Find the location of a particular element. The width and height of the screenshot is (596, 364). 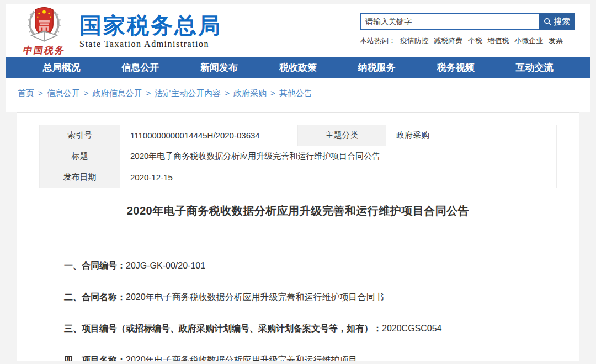

meta-label-topic: 主题分类 is located at coordinates (342, 136).